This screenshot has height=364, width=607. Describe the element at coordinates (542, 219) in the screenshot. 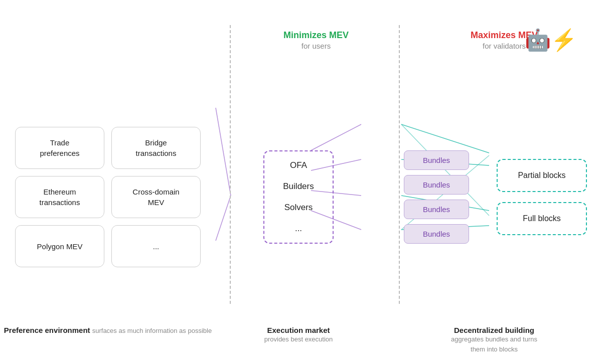

I see `full-blocks-box: Full blocks` at that location.